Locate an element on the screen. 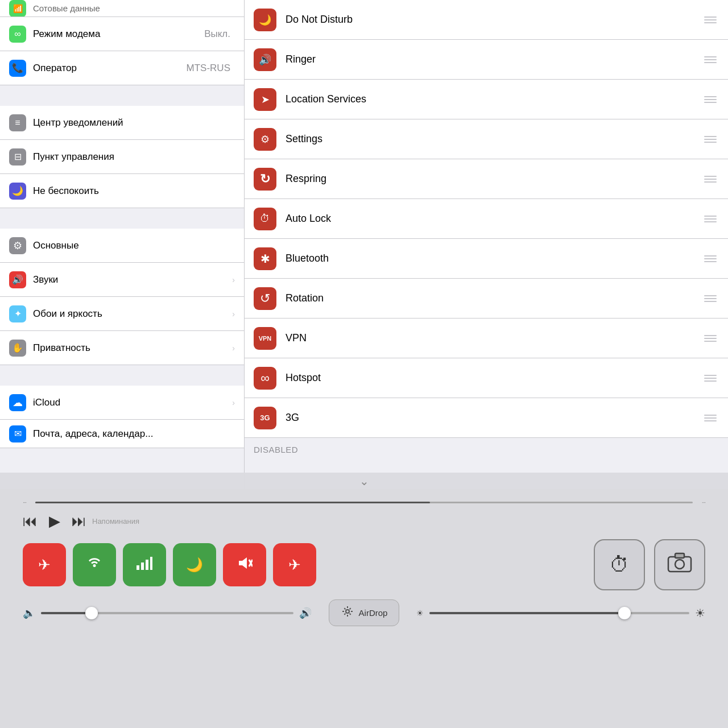 The height and width of the screenshot is (728, 728). activator-item-dnd: 🌙 Do Not Disturb is located at coordinates (486, 20).